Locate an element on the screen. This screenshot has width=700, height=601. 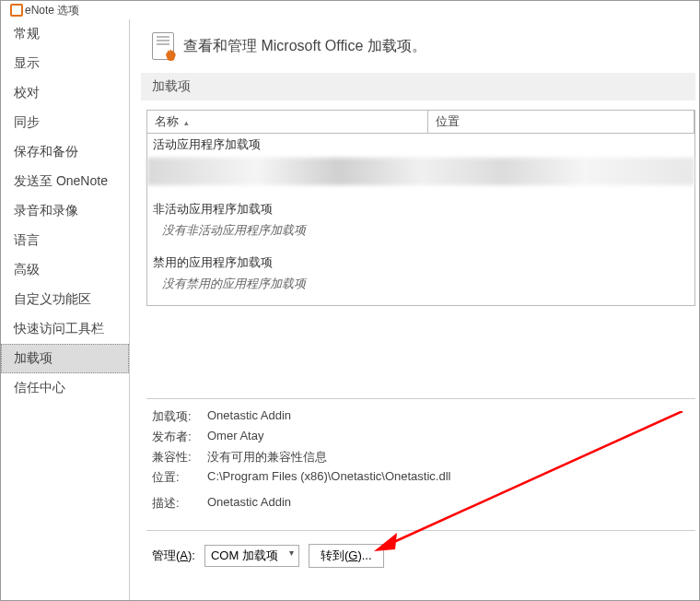
addins-page-icon: ⚙ is located at coordinates (163, 46).